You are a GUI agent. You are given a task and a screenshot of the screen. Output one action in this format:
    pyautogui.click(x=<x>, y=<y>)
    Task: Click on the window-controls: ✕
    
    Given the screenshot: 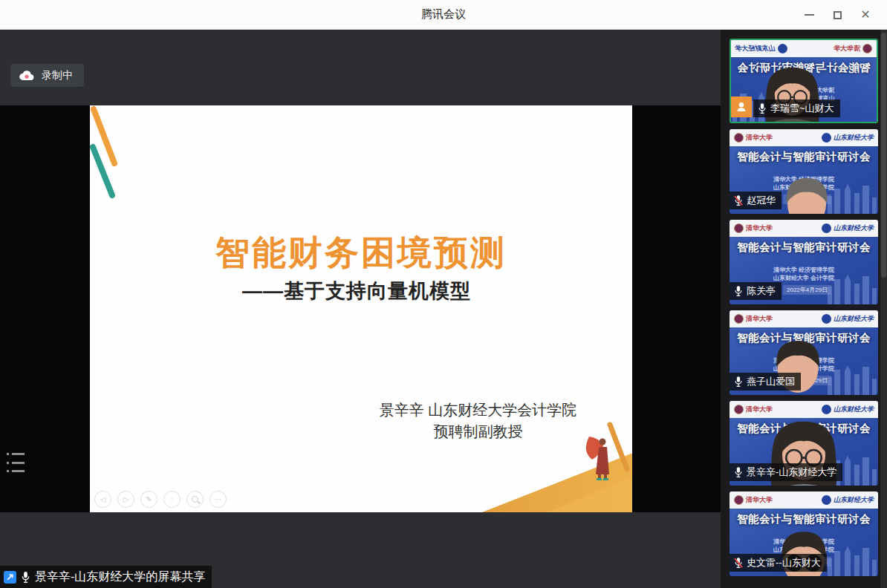 What is the action you would take?
    pyautogui.click(x=837, y=15)
    